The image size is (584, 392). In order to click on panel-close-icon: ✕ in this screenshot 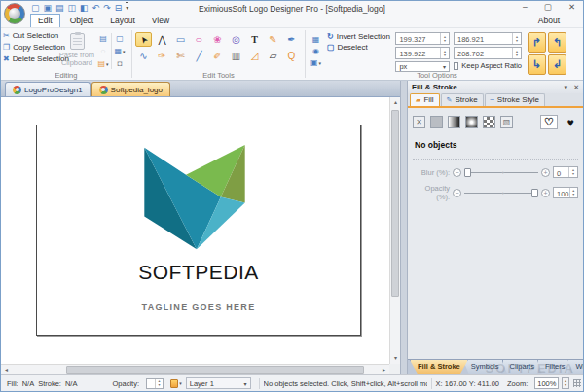, I will do `click(576, 88)`.